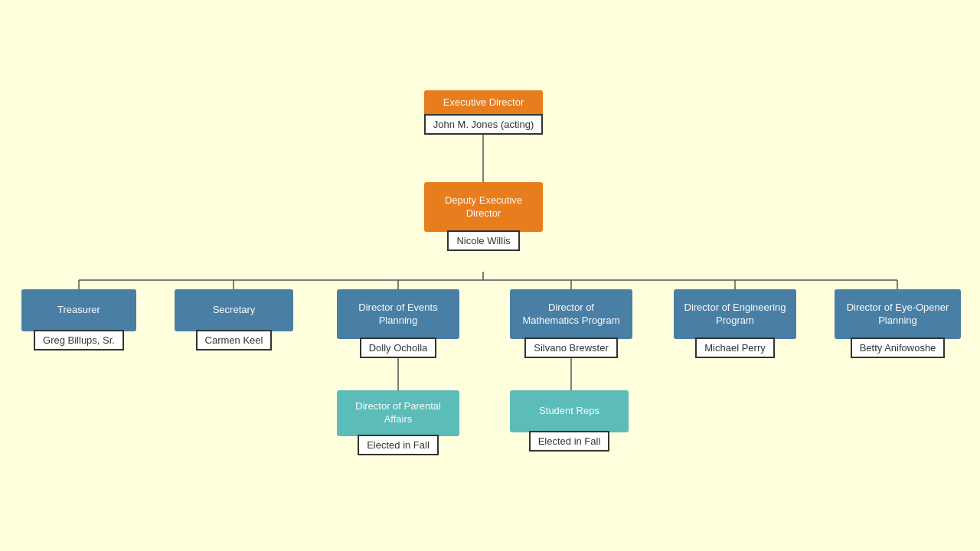 The height and width of the screenshot is (551, 980). Describe the element at coordinates (484, 112) in the screenshot. I see `node-executive-director: Executive Director John M. Jones (acting…` at that location.